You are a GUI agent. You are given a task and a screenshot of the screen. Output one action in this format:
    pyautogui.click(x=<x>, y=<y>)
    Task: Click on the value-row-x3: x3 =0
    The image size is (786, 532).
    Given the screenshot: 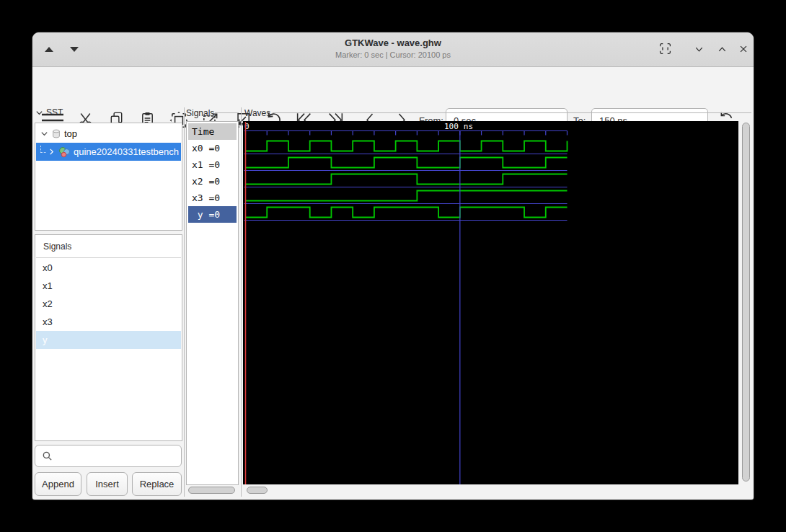 What is the action you would take?
    pyautogui.click(x=212, y=198)
    